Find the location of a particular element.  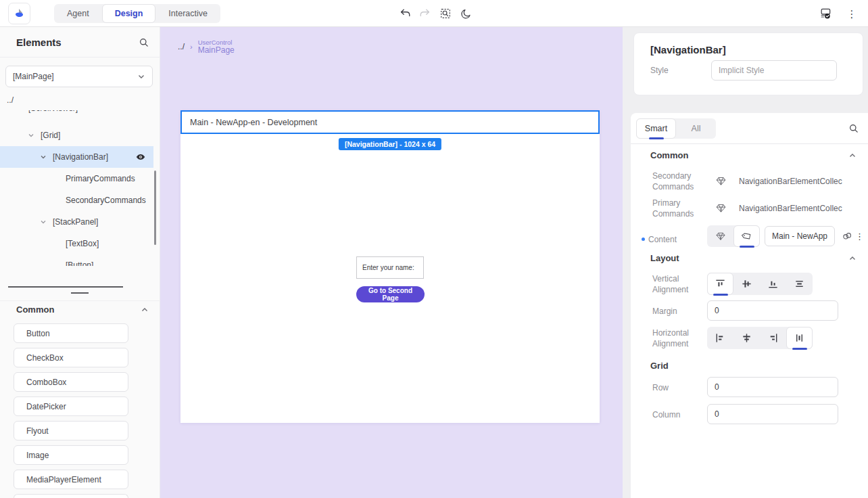

section-grid-label: Grid is located at coordinates (660, 365).